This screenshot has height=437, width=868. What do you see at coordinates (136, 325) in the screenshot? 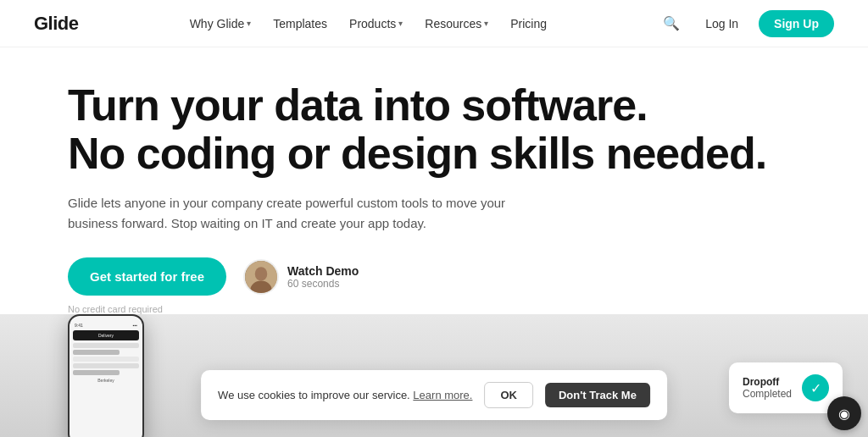
I see `phone-signal-icon: ▪▪▪` at bounding box center [136, 325].